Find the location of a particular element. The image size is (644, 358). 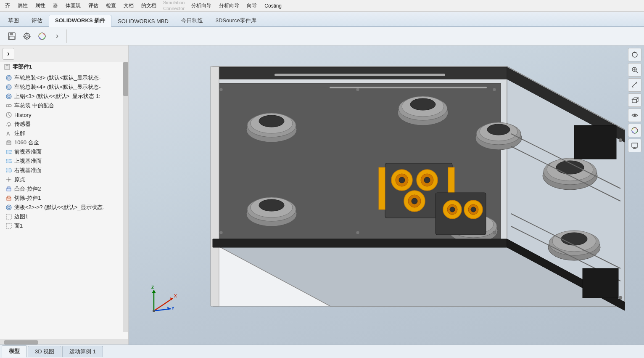

menu-qi: 齐 is located at coordinates (8, 6).